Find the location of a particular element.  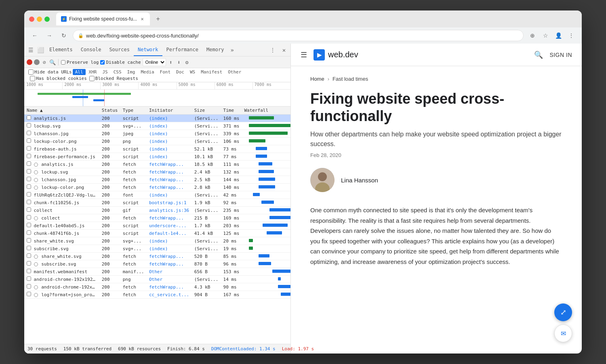

disable-cache-label: Disable cache is located at coordinates (120, 62).